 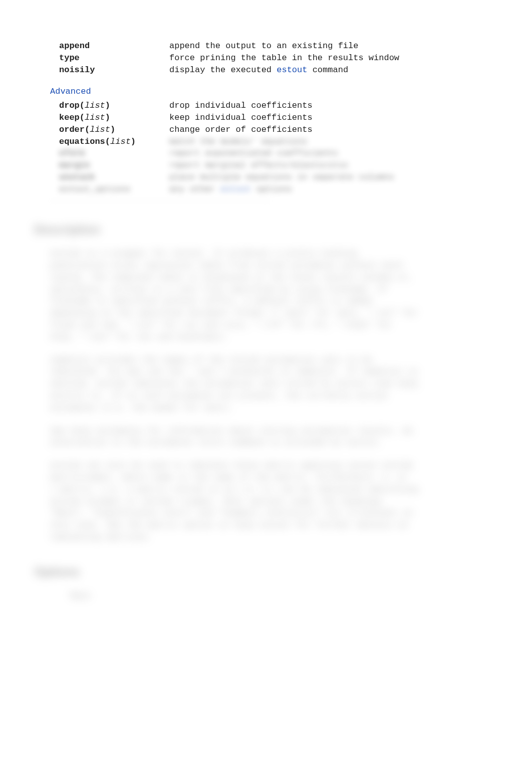 I want to click on option-row: append append the output to an existing …, so click(x=266, y=46).